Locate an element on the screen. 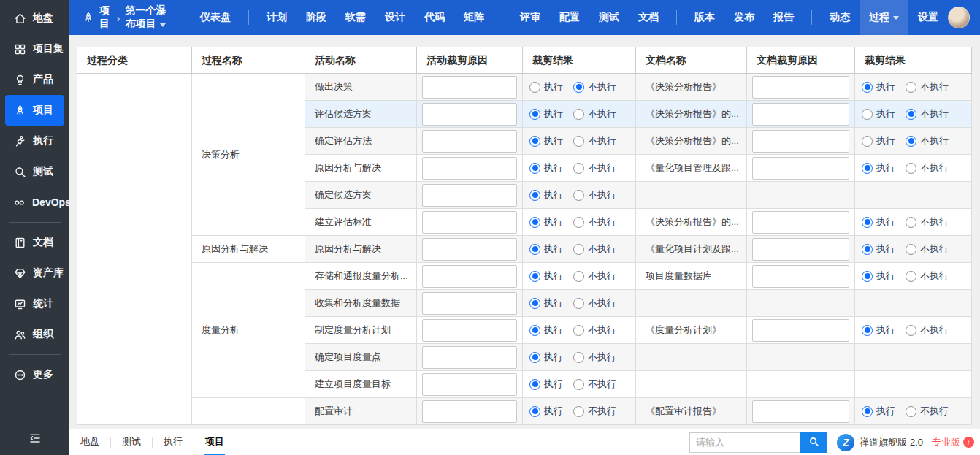 This screenshot has width=980, height=455. footer-tab-execution: 执行 is located at coordinates (173, 443).